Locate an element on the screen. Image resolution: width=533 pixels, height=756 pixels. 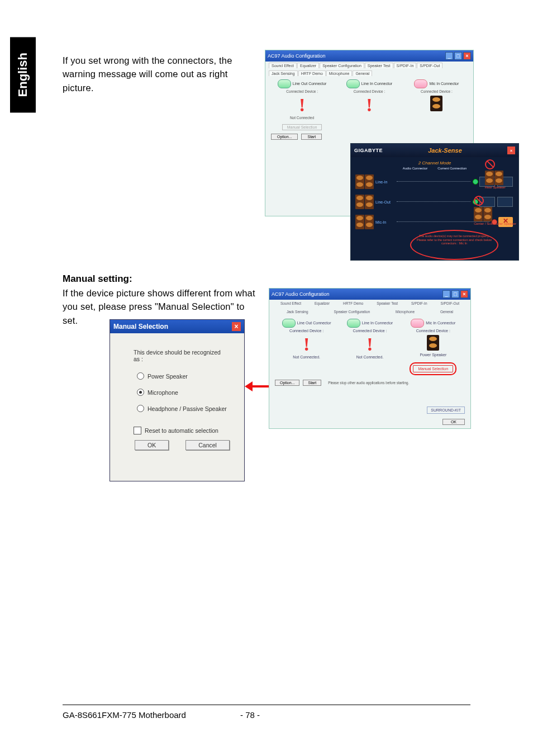
ac97-window-warning: AC97 Audio Configuration _ □ × Sound Eff… is located at coordinates (369, 133).